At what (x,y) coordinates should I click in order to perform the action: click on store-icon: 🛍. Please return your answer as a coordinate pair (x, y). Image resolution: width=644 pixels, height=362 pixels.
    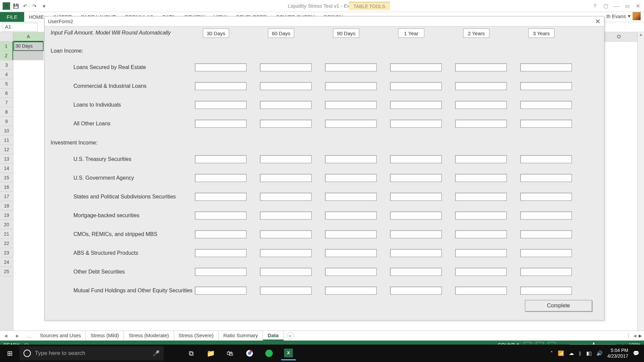
    Looking at the image, I should click on (230, 353).